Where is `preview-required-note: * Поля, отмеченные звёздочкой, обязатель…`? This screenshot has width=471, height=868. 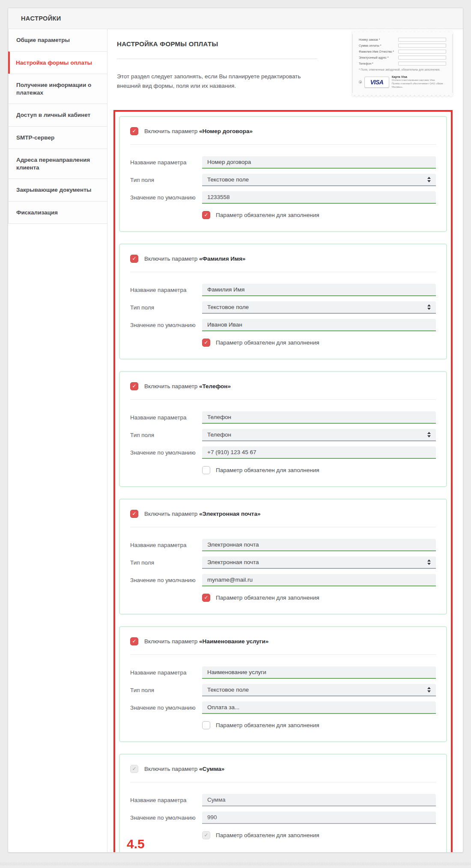 preview-required-note: * Поля, отмеченные звёздочкой, обязатель… is located at coordinates (402, 69).